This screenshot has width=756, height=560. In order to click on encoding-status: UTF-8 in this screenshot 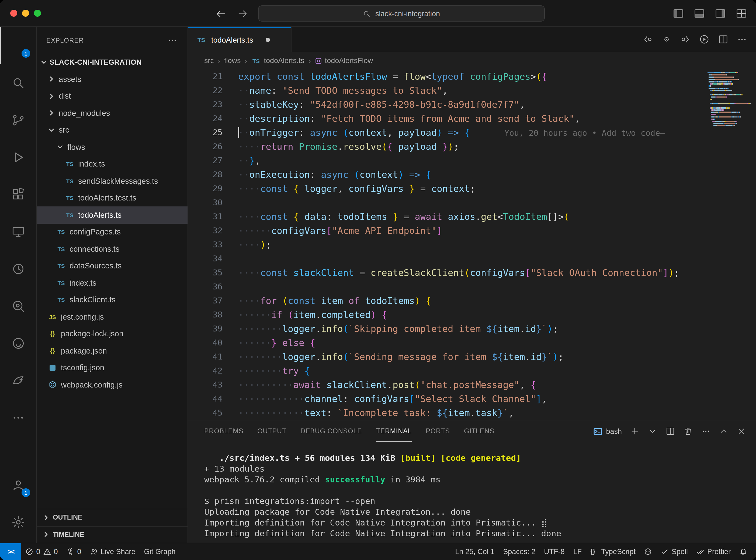, I will do `click(554, 552)`.